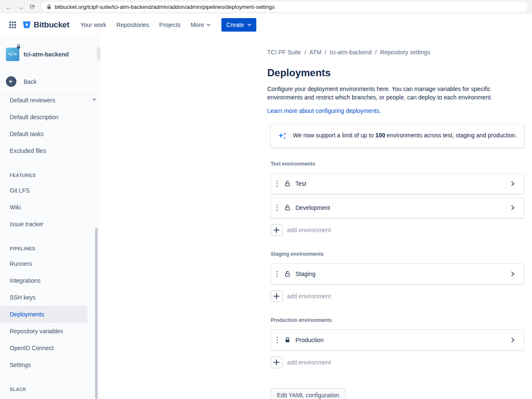  What do you see at coordinates (49, 175) in the screenshot?
I see `sidebar-header-features: FEATURES` at bounding box center [49, 175].